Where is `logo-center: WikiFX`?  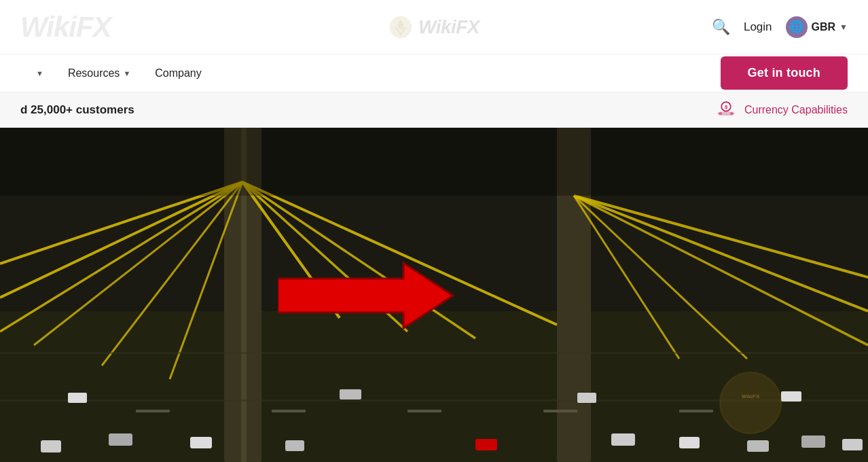 logo-center: WikiFX is located at coordinates (434, 27).